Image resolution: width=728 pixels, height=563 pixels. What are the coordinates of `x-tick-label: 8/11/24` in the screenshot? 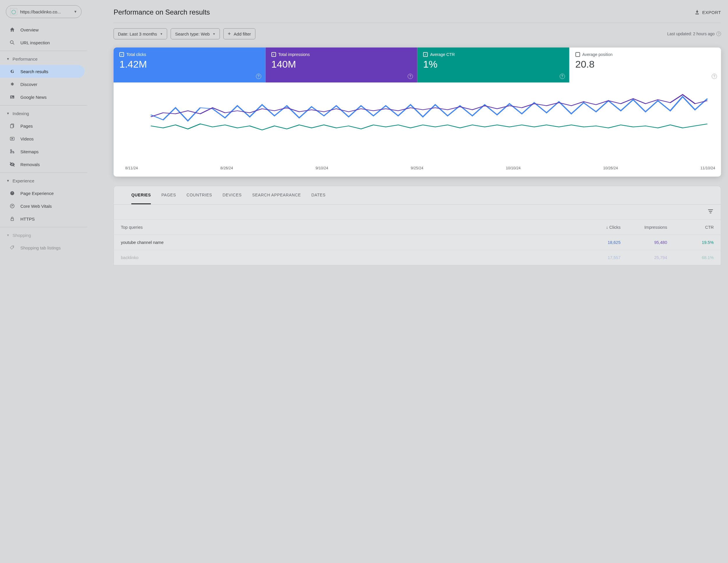 It's located at (131, 168).